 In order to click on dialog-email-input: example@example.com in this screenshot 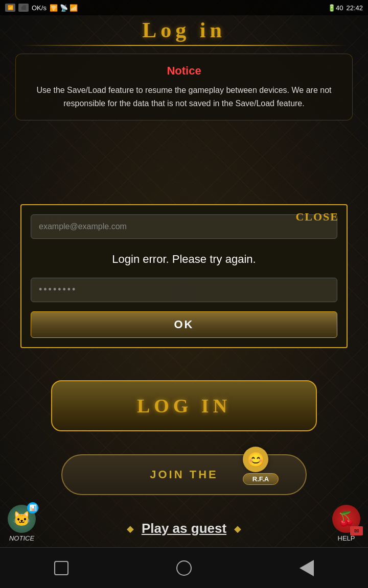, I will do `click(184, 227)`.